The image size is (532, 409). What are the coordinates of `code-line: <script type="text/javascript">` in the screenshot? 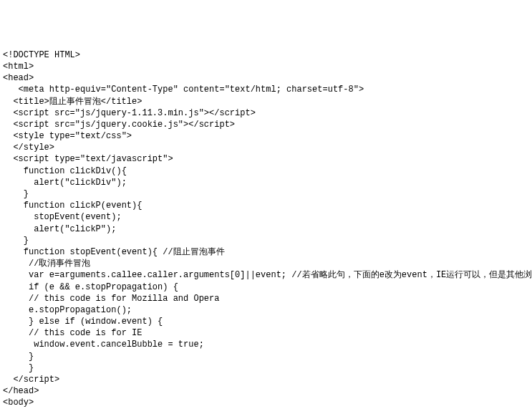 It's located at (88, 159).